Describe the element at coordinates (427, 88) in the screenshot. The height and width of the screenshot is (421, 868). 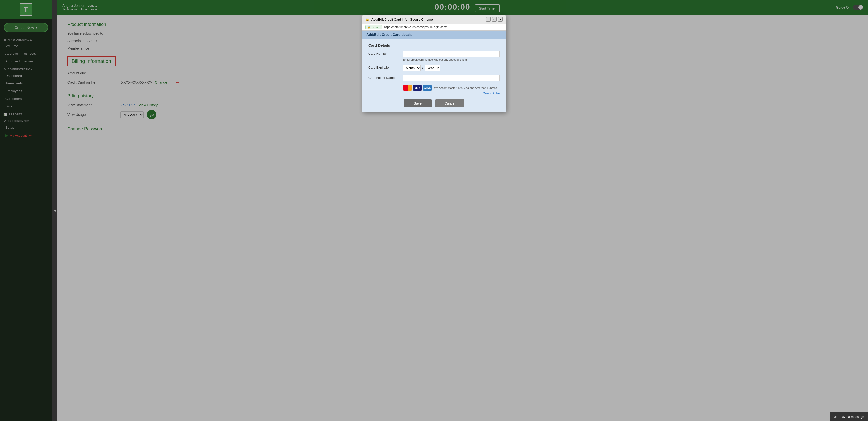
I see `amex-logo: AMEX` at that location.